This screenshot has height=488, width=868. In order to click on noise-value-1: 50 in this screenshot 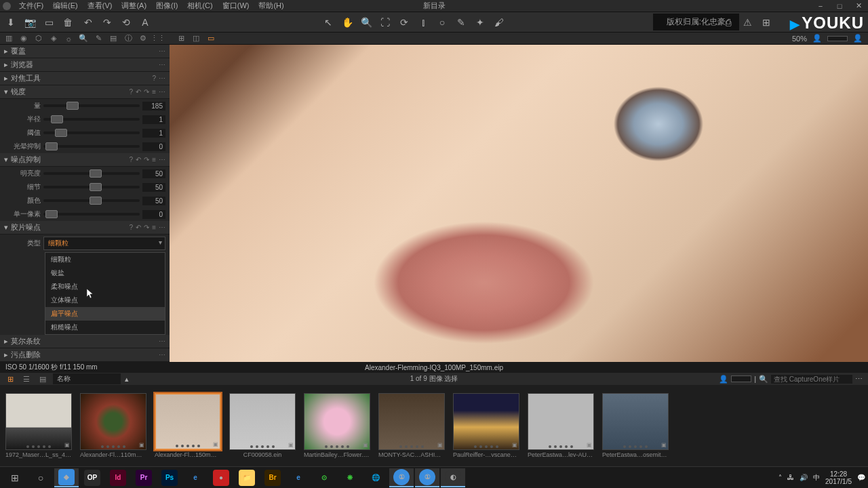, I will do `click(154, 187)`.